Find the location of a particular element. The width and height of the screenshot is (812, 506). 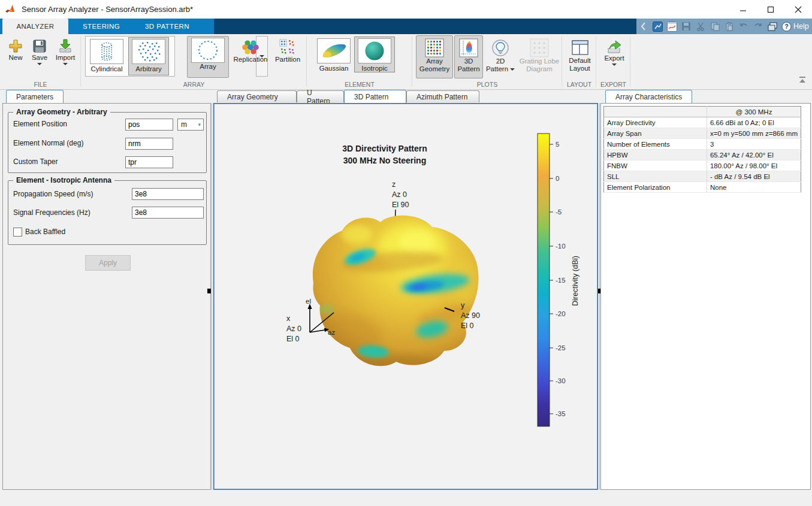

tab-3d-pattern-plot: 3D Pattern is located at coordinates (375, 96).